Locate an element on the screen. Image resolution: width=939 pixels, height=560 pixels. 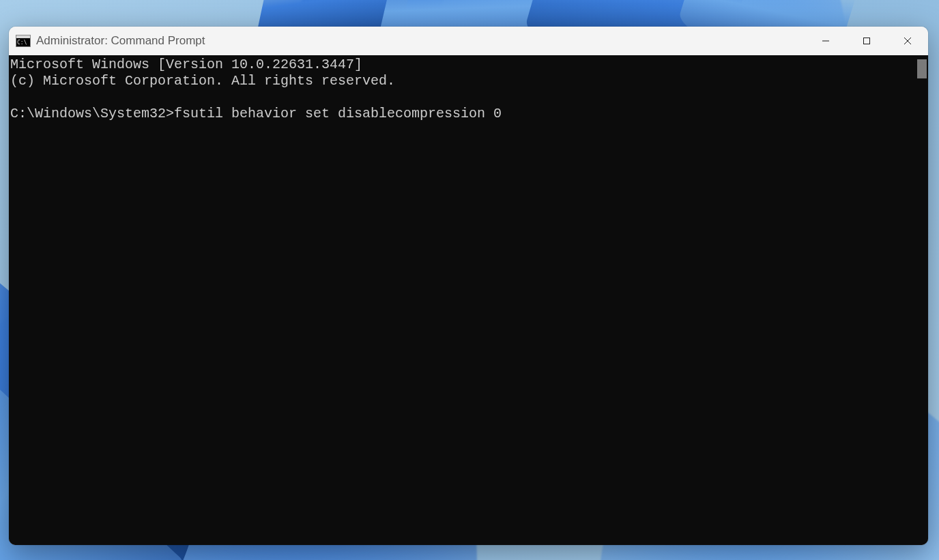
cmd-icon: C:\ is located at coordinates (23, 41).